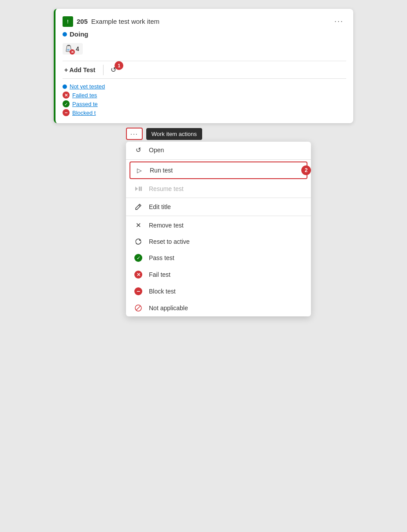 The image size is (407, 532). Describe the element at coordinates (162, 291) in the screenshot. I see `menu-item-block-test-label: Block test` at that location.